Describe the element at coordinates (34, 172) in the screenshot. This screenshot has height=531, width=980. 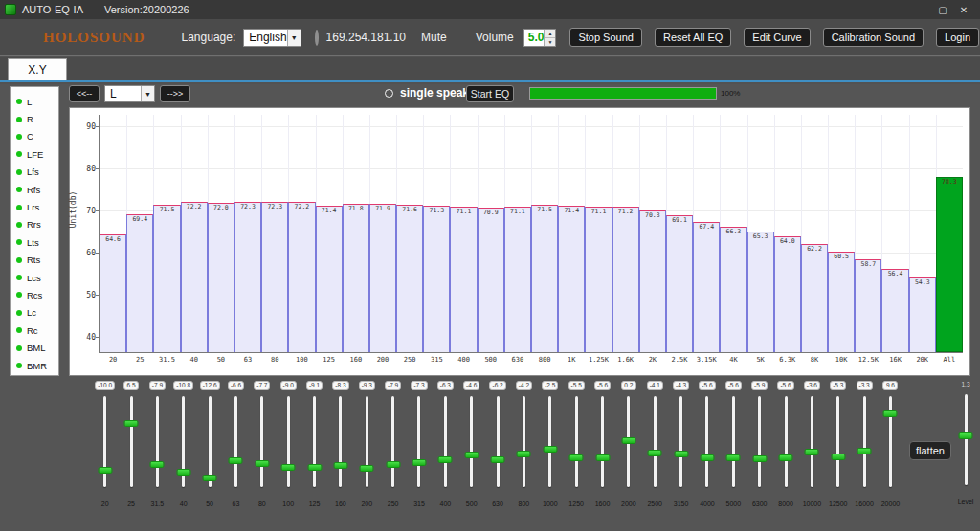
I see `channel-item: Lfs` at that location.